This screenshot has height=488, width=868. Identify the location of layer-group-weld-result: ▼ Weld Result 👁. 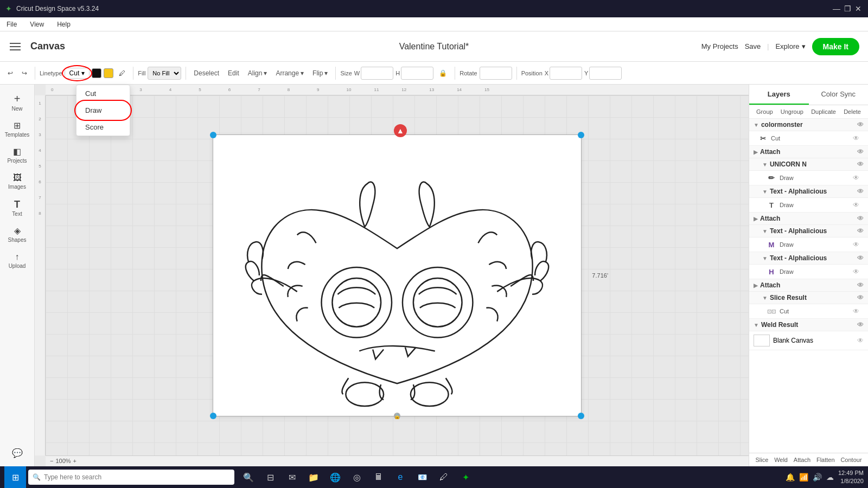
(808, 325).